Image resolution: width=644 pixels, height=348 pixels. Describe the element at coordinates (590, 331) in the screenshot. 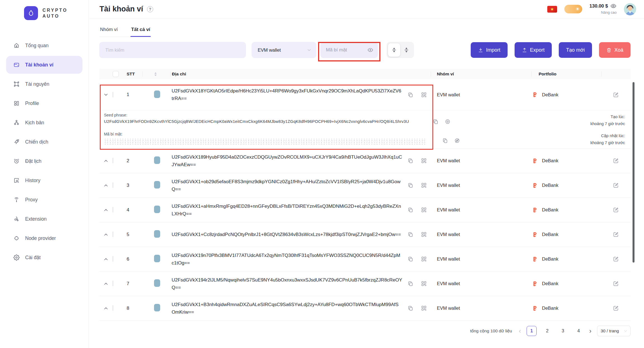

I see `next-page-icon: ›` at that location.